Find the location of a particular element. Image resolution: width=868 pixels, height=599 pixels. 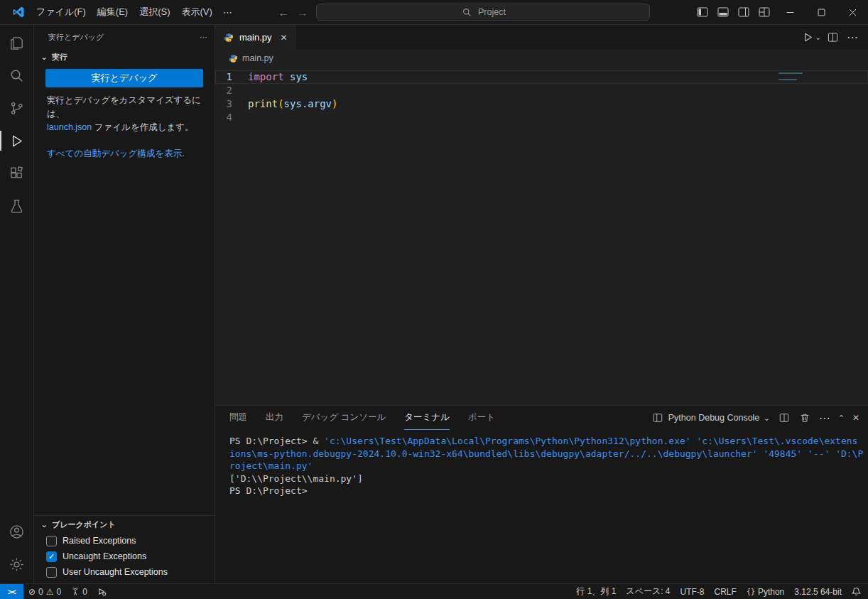

tab-label: main.py is located at coordinates (256, 37).